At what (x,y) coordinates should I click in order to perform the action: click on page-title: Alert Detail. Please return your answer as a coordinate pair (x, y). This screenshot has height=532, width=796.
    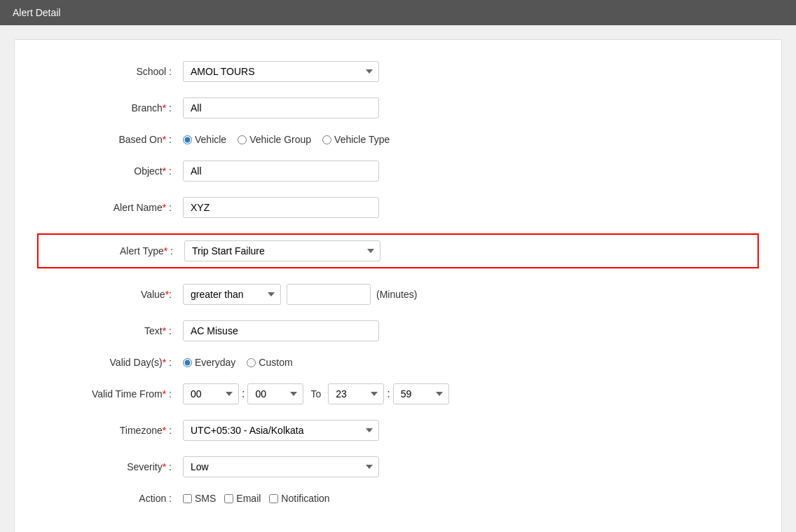
    Looking at the image, I should click on (36, 13).